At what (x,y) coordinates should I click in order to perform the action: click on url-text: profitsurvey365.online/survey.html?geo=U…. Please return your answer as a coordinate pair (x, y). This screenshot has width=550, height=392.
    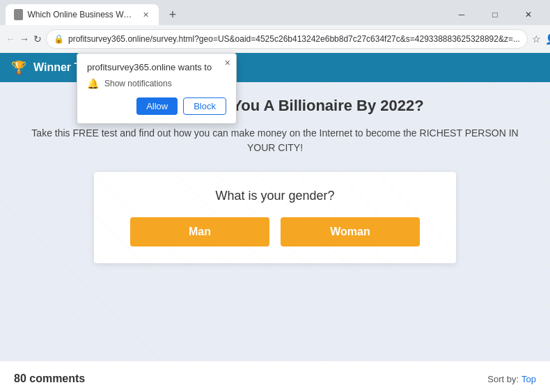
    Looking at the image, I should click on (294, 39).